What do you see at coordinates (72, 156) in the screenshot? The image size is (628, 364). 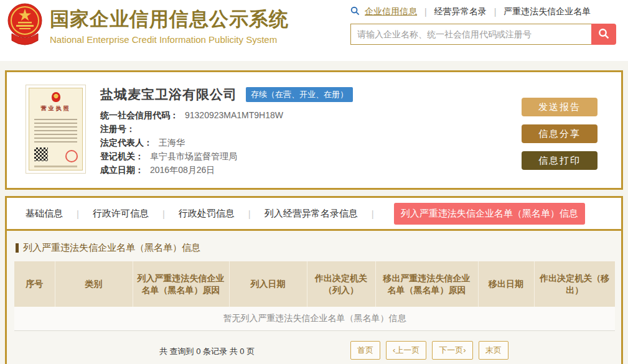 I see `red-stamp-icon` at bounding box center [72, 156].